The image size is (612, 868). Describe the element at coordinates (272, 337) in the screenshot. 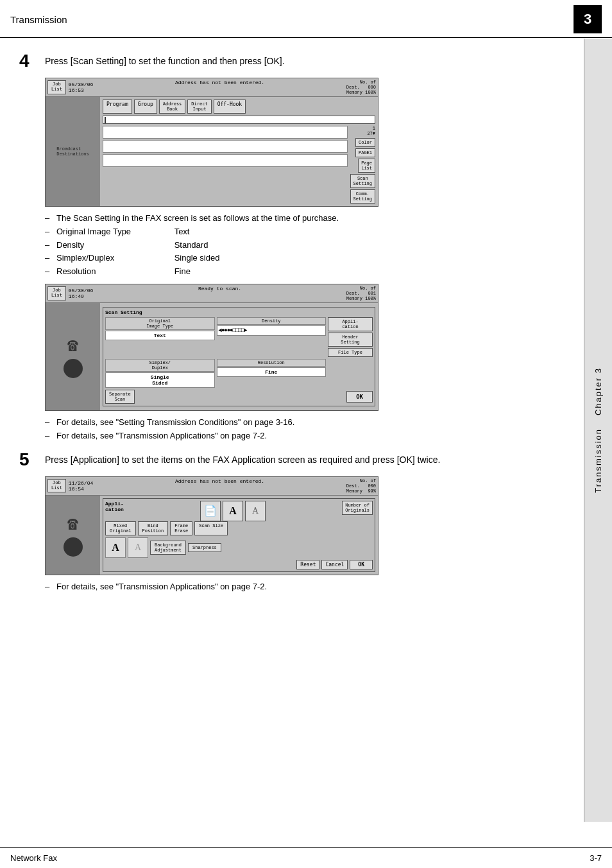

I see `scan-density: Density ◄●●●●□□□□►` at that location.